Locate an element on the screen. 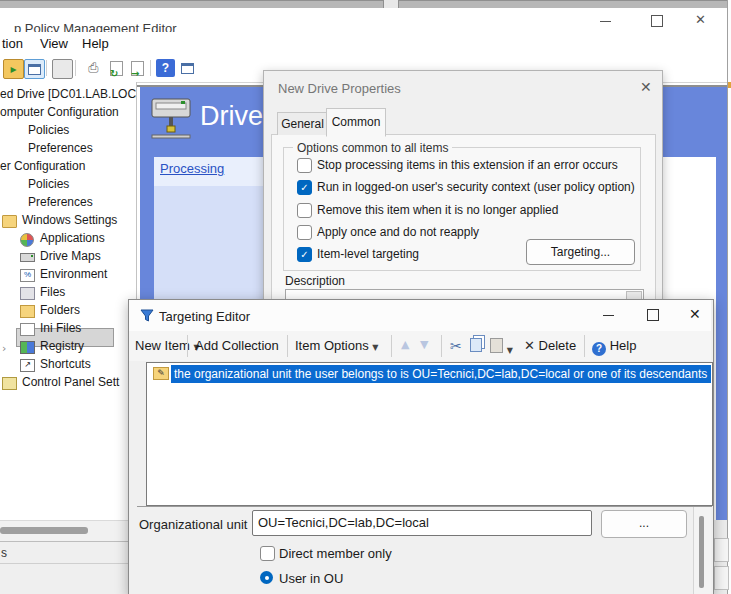 This screenshot has width=731, height=594. description-label: Description is located at coordinates (315, 281).